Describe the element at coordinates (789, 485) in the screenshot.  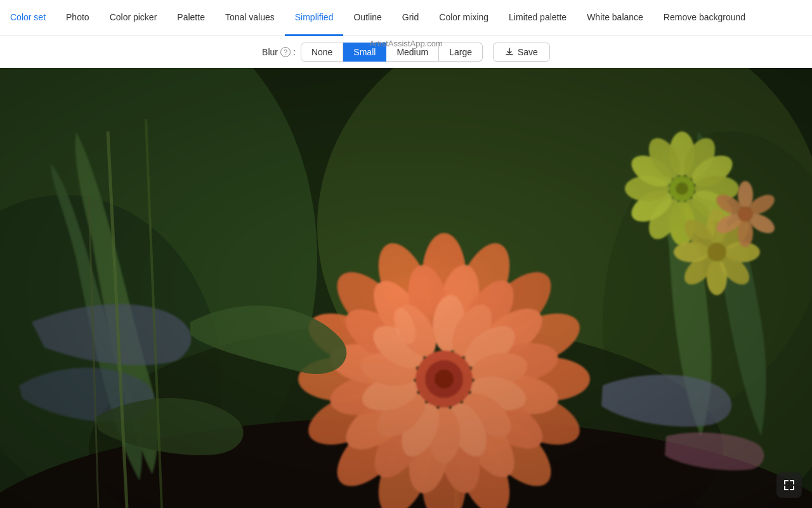
I see `expand-button` at that location.